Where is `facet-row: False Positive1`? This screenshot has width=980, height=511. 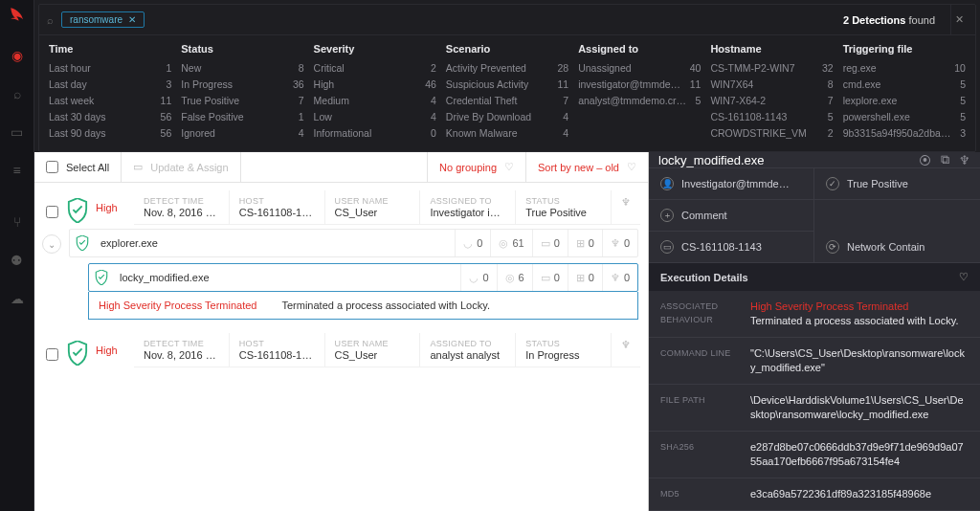 facet-row: False Positive1 is located at coordinates (242, 117).